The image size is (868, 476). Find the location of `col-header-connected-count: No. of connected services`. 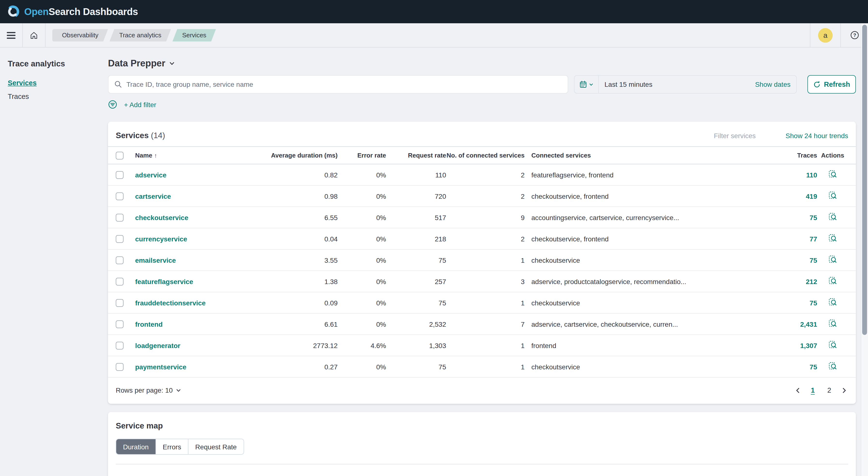

col-header-connected-count: No. of connected services is located at coordinates (485, 155).